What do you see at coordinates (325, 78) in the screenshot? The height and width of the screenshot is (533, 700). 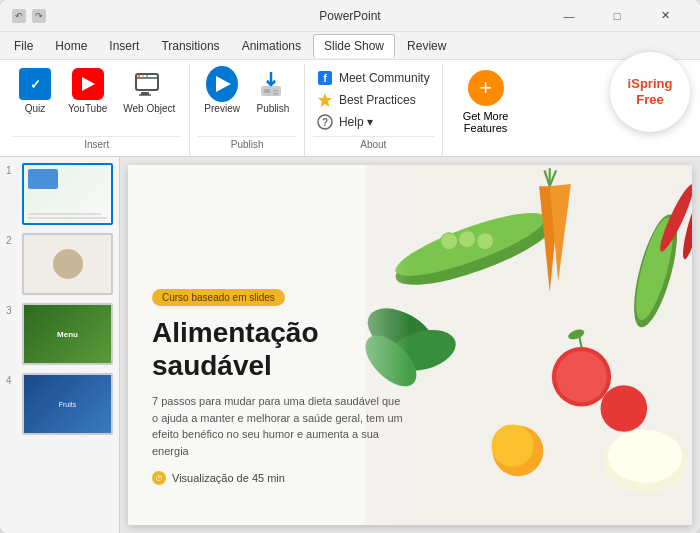 I see `community-icon: f` at bounding box center [325, 78].